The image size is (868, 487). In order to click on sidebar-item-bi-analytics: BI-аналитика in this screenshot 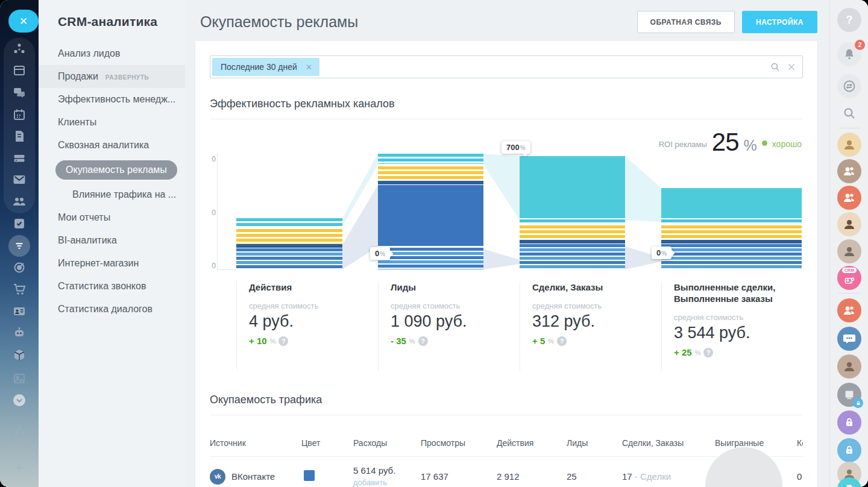, I will do `click(112, 240)`.